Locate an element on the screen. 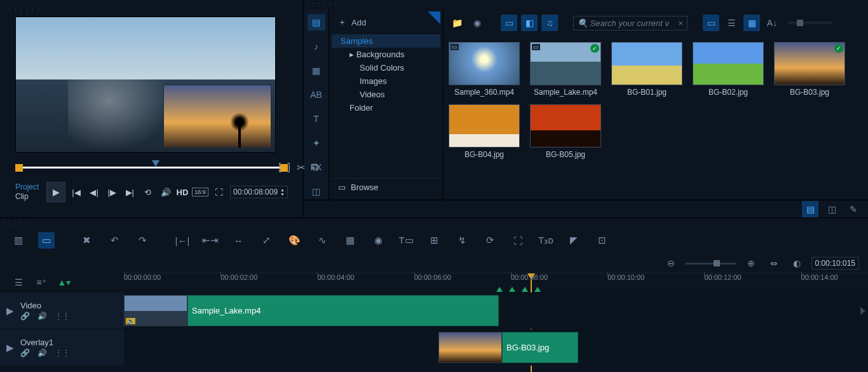  options-icon: ◫ is located at coordinates (832, 209).